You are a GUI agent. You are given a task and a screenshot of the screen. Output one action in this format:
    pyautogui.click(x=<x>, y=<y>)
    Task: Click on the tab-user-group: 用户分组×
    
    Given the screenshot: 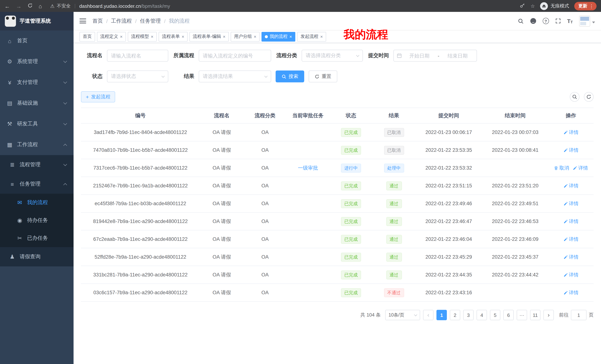 What is the action you would take?
    pyautogui.click(x=245, y=37)
    